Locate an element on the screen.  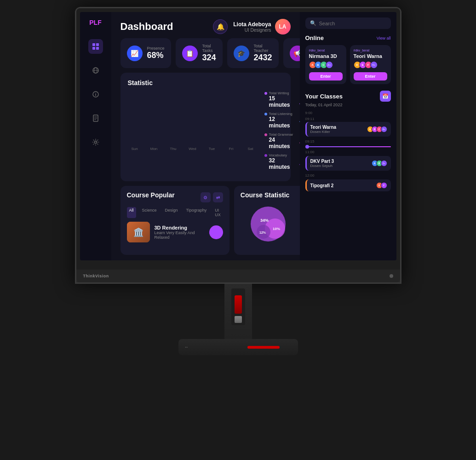
sidebar-item-settings is located at coordinates (96, 142).